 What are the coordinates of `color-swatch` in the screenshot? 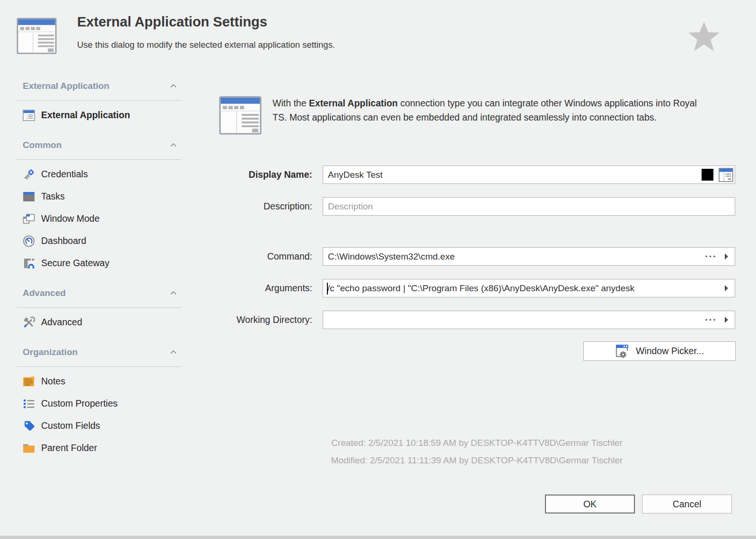 It's located at (708, 175).